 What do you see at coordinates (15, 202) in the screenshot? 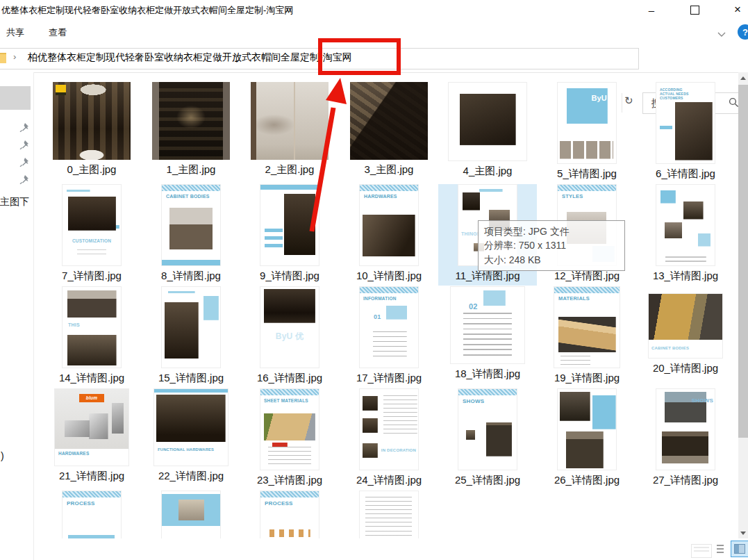
I see `sidebar-item-folder: 主图下` at bounding box center [15, 202].